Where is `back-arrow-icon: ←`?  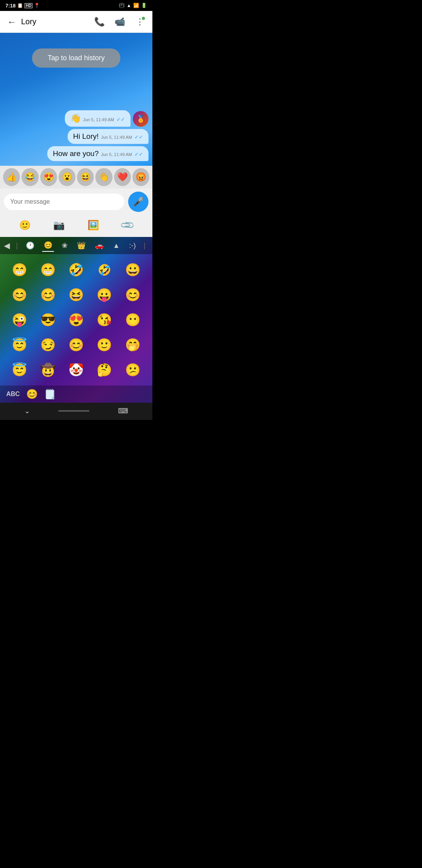 back-arrow-icon: ← is located at coordinates (12, 22).